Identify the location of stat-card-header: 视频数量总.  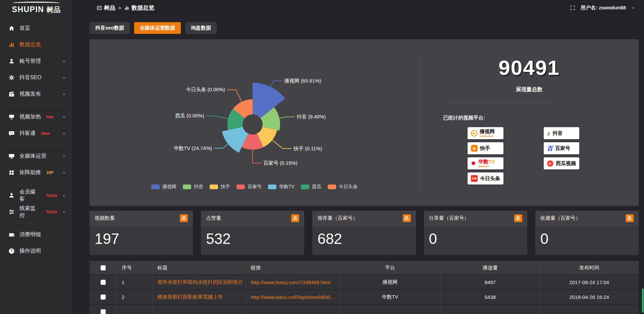
(141, 218).